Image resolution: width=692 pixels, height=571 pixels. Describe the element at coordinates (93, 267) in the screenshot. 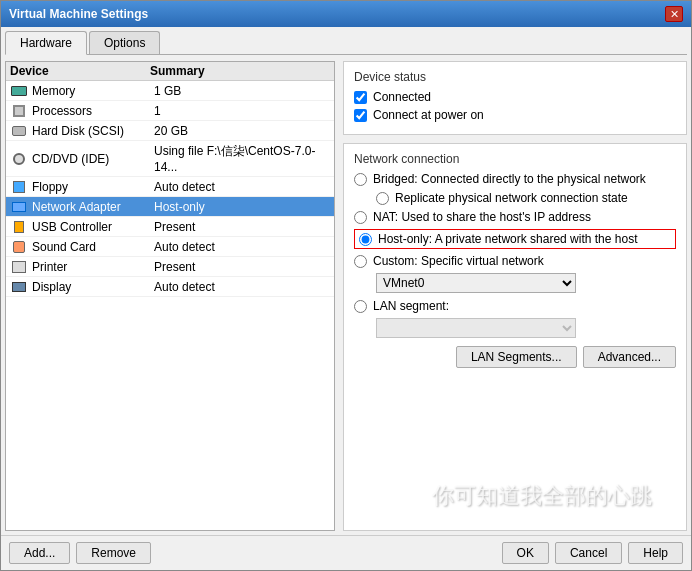

I see `device-name-printer: Printer` at that location.